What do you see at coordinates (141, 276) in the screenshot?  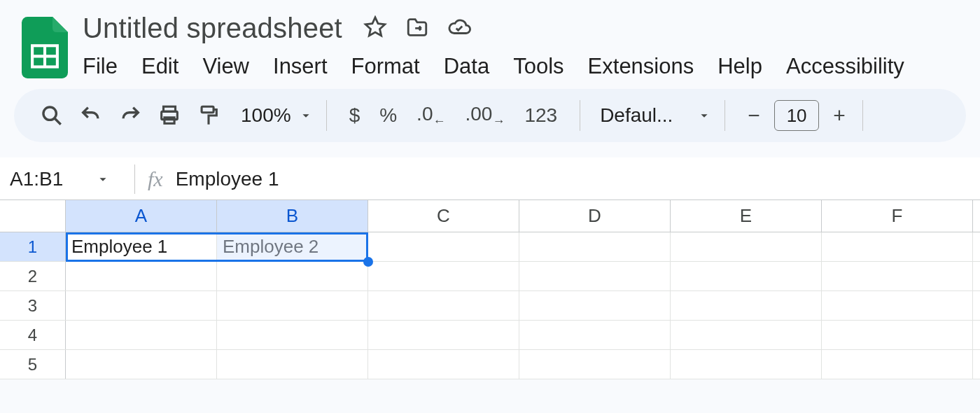 I see `cell-A2` at bounding box center [141, 276].